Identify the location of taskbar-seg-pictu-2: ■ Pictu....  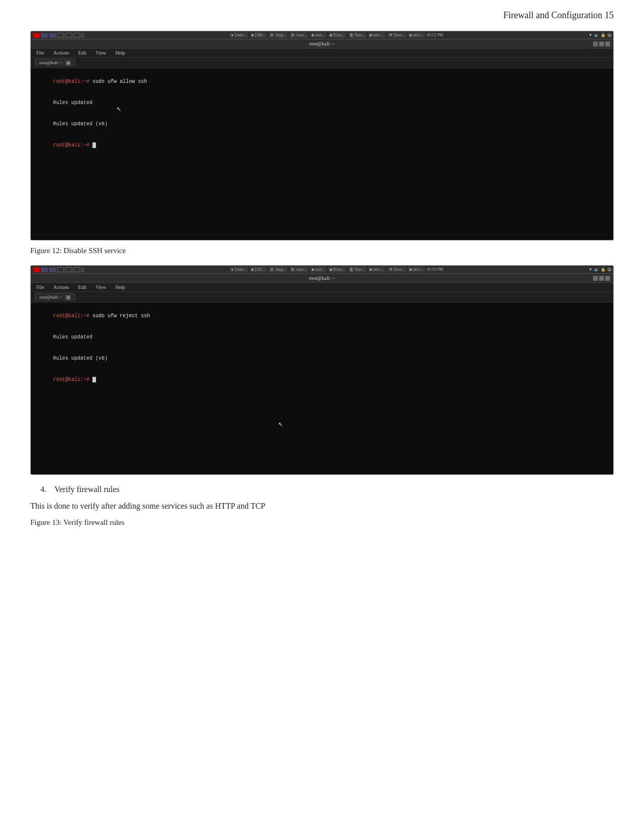
(337, 270).